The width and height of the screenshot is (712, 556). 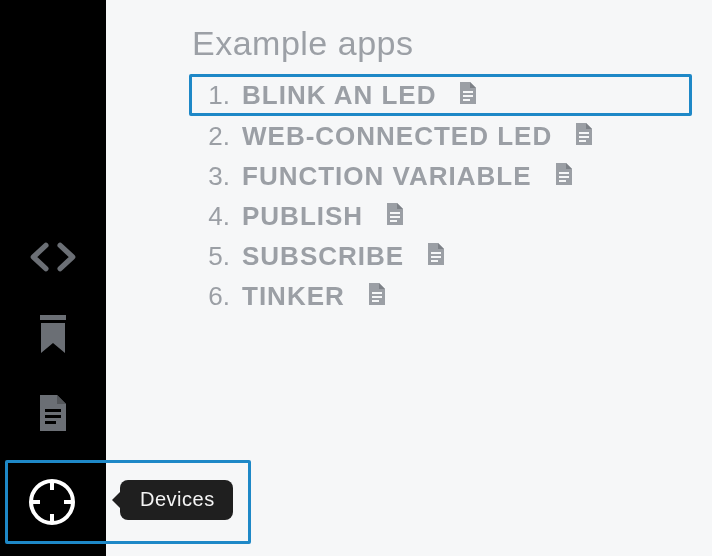 What do you see at coordinates (339, 95) in the screenshot?
I see `app-label: BLINK AN LED` at bounding box center [339, 95].